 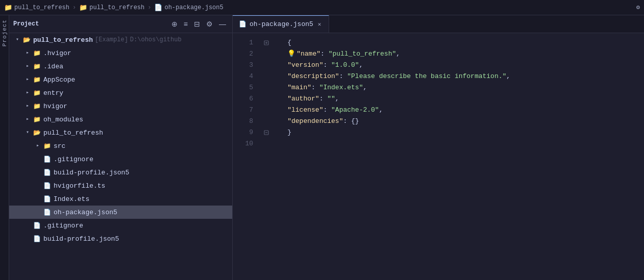 I want to click on tree-item-11: 📄build-profile.json5, so click(x=120, y=172).